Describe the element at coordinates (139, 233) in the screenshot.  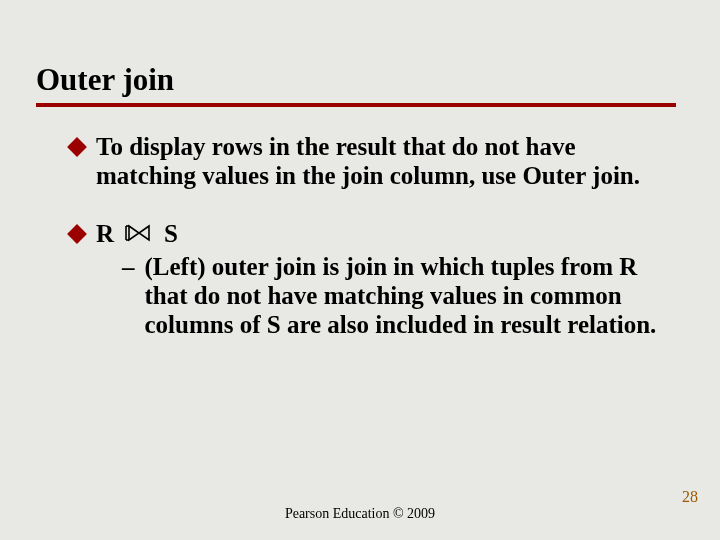
I see `left-outer-join-icon` at that location.